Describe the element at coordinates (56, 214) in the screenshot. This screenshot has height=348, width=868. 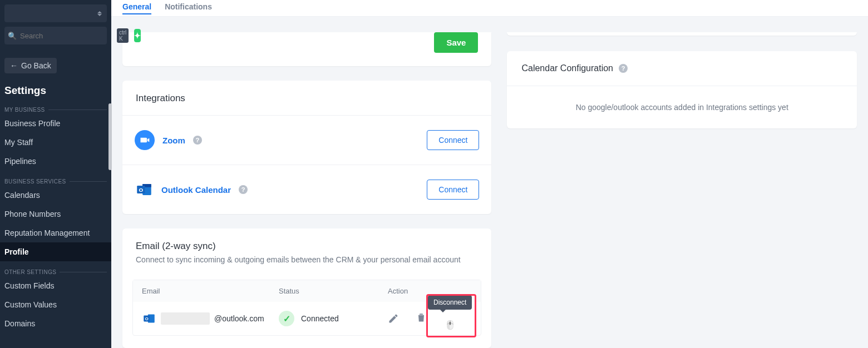
I see `sidebar-item-phone-numbers: Phone Numbers` at that location.